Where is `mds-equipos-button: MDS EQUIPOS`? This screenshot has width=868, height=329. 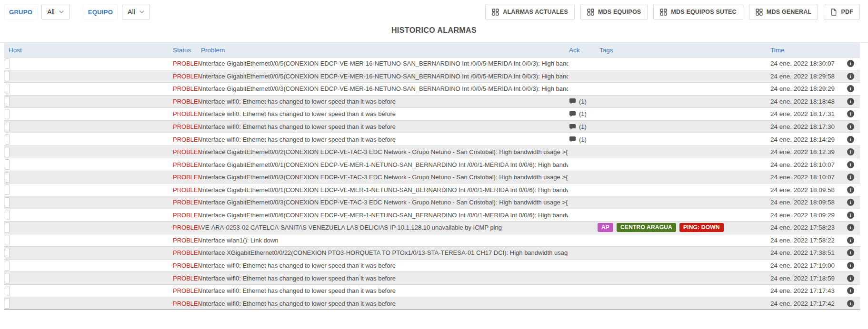 mds-equipos-button: MDS EQUIPOS is located at coordinates (614, 12).